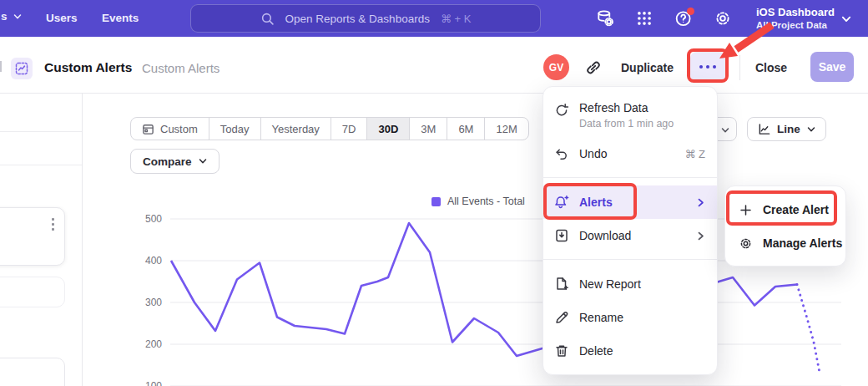 Image resolution: width=868 pixels, height=386 pixels. Describe the element at coordinates (556, 67) in the screenshot. I see `user-avatar: GV` at that location.